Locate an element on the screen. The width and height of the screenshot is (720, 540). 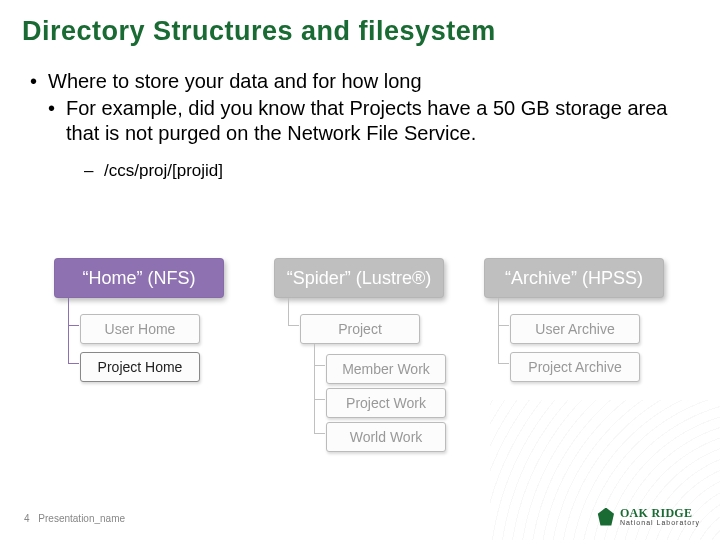
slide-title: Directory Structures and filesystem is located at coordinates (360, 24).